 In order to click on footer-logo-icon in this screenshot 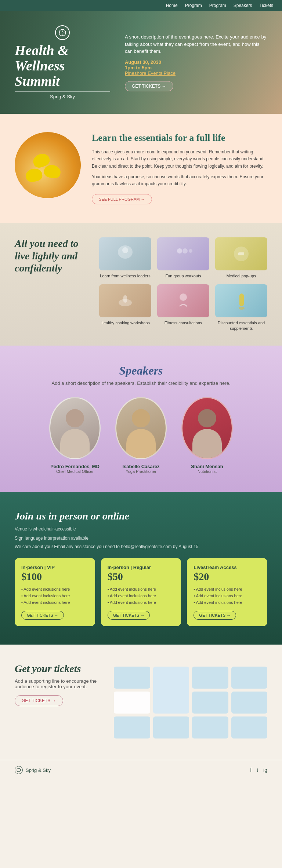, I will do `click(19, 770)`.